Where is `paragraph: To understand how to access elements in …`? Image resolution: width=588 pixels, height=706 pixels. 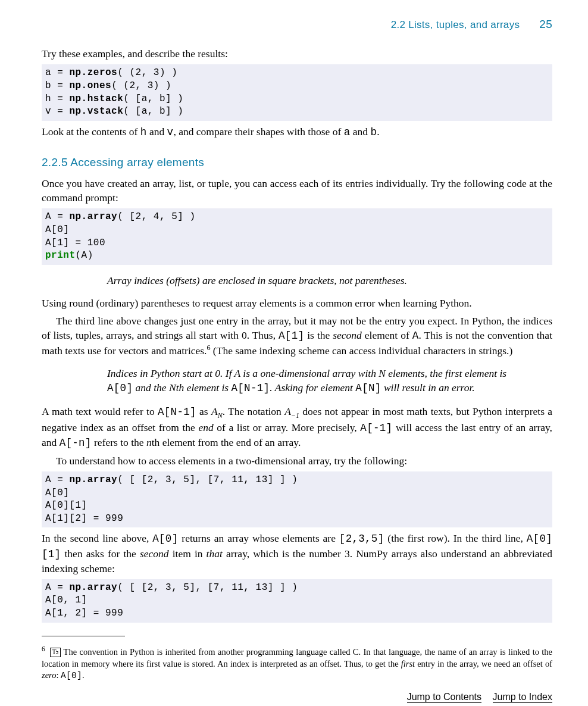 paragraph: To understand how to access elements in … is located at coordinates (297, 461).